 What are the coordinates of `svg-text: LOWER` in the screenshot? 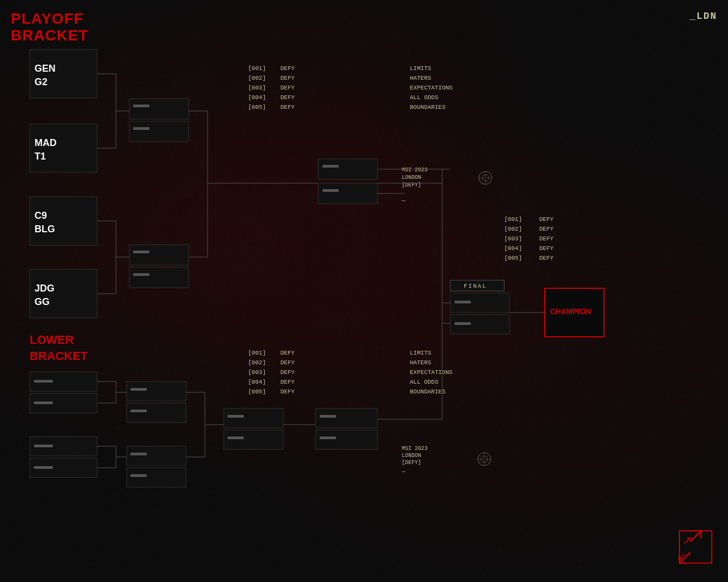 It's located at (52, 340).